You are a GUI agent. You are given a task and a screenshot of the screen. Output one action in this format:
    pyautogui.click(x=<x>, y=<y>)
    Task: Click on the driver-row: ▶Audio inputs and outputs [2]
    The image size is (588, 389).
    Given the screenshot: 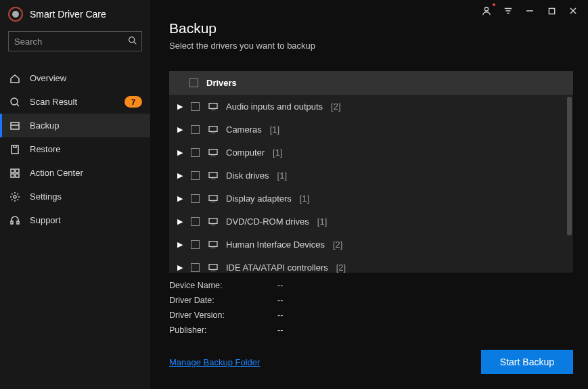 What is the action you would take?
    pyautogui.click(x=371, y=106)
    